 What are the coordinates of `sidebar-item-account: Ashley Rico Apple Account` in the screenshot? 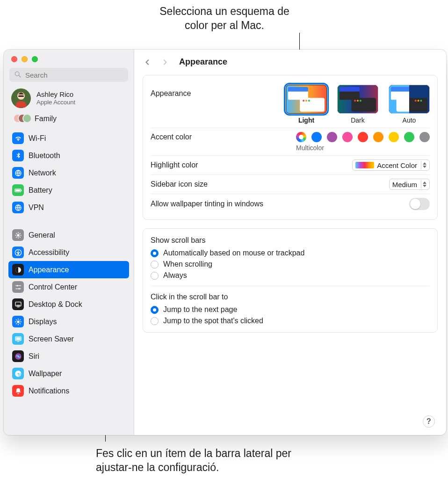 It's located at (69, 98).